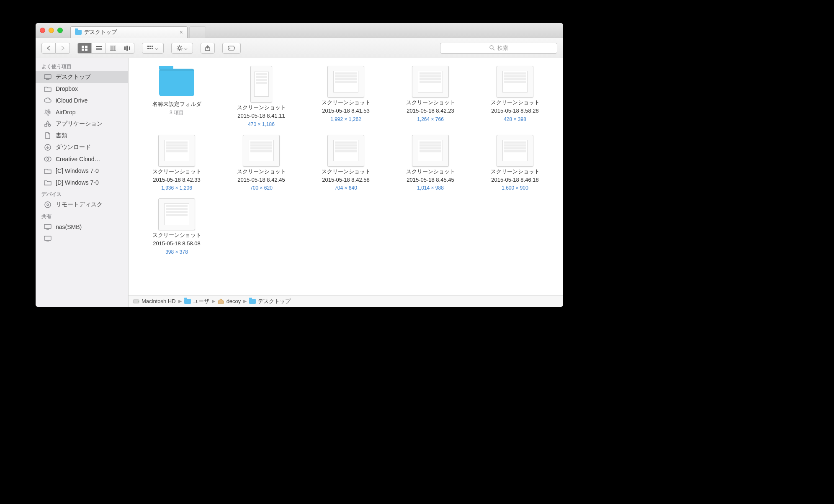  What do you see at coordinates (177, 163) in the screenshot?
I see `file-item: スクリーンショット2015-05-18 8.42.331,936 × 1,206` at bounding box center [177, 163].